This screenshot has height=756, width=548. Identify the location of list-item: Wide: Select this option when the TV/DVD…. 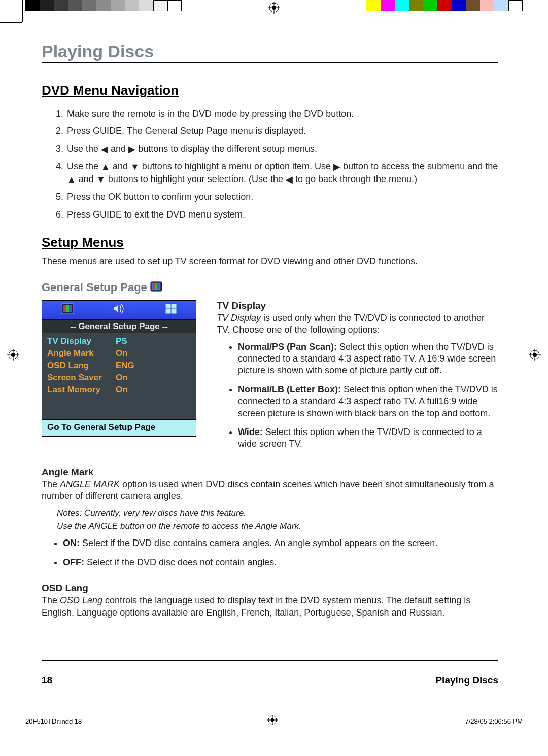
(368, 438).